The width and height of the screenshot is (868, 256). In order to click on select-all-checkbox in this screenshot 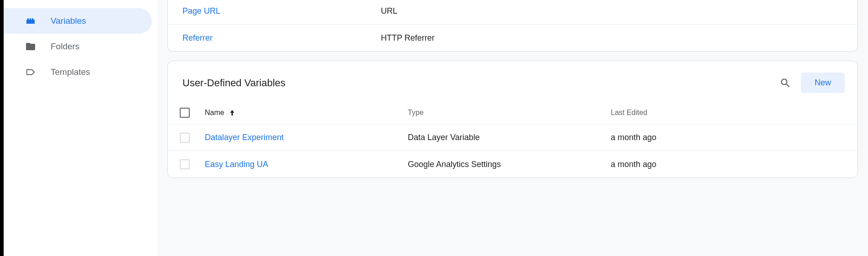, I will do `click(185, 113)`.